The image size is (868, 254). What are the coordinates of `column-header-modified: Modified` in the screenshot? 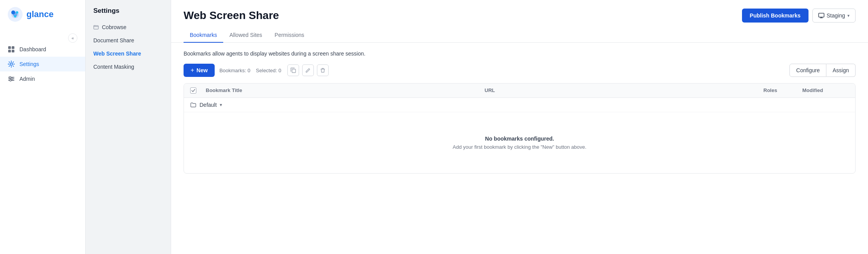 It's located at (826, 90).